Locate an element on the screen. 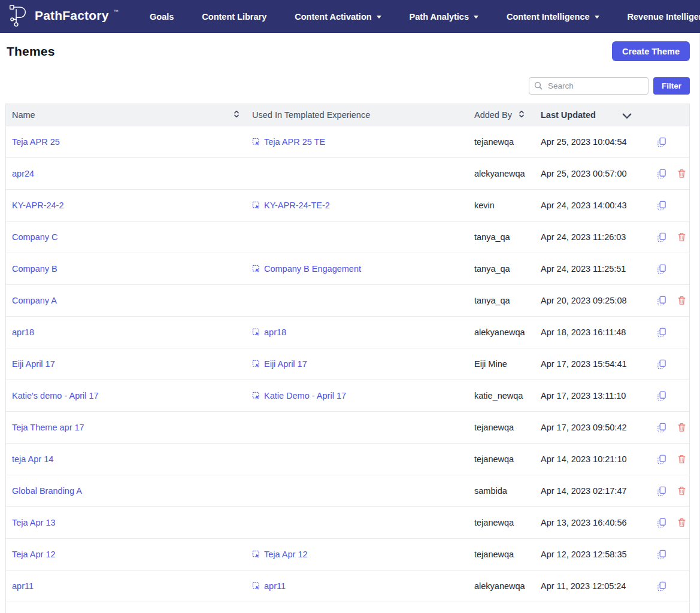 The image size is (700, 613). templated-experience-link: apr11 is located at coordinates (269, 586).